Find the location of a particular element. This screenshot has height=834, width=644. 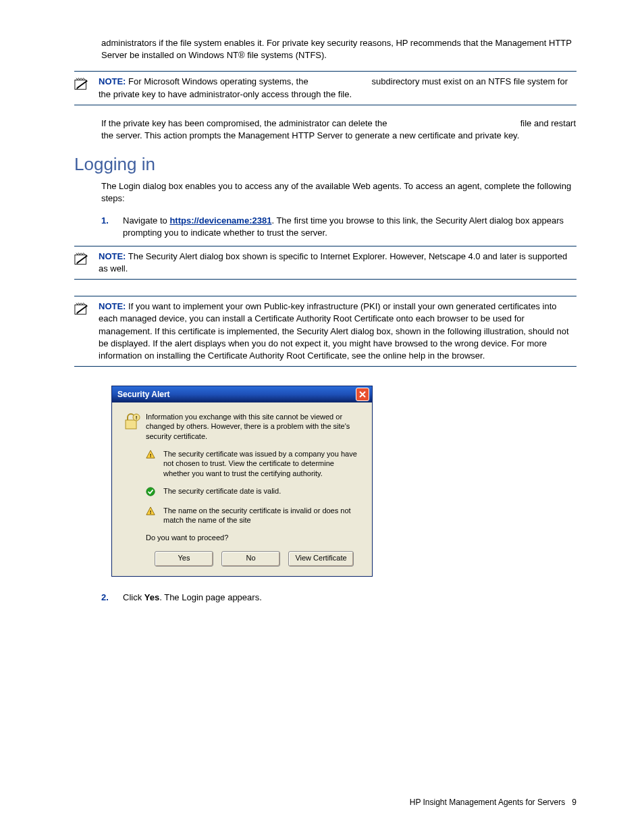

page-footer: HP Insight Management Agents for Servers… is located at coordinates (493, 802).